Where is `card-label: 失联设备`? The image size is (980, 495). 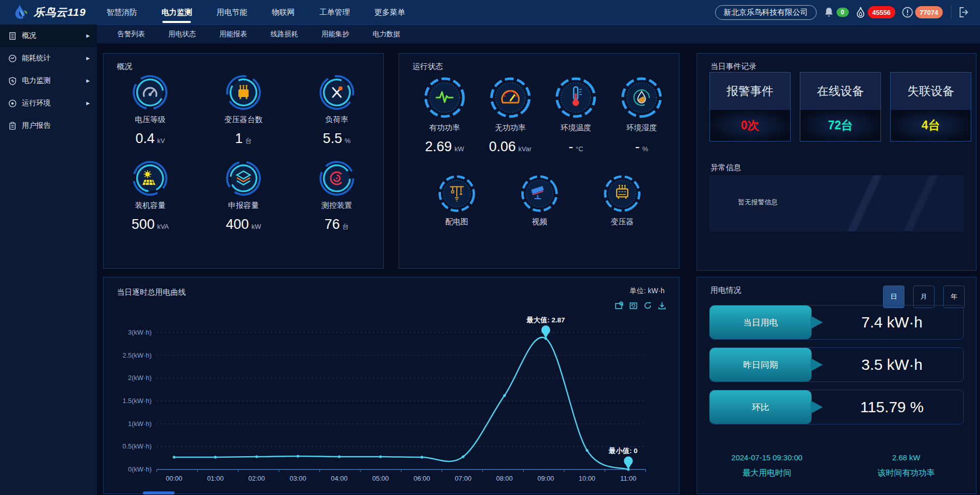 card-label: 失联设备 is located at coordinates (931, 91).